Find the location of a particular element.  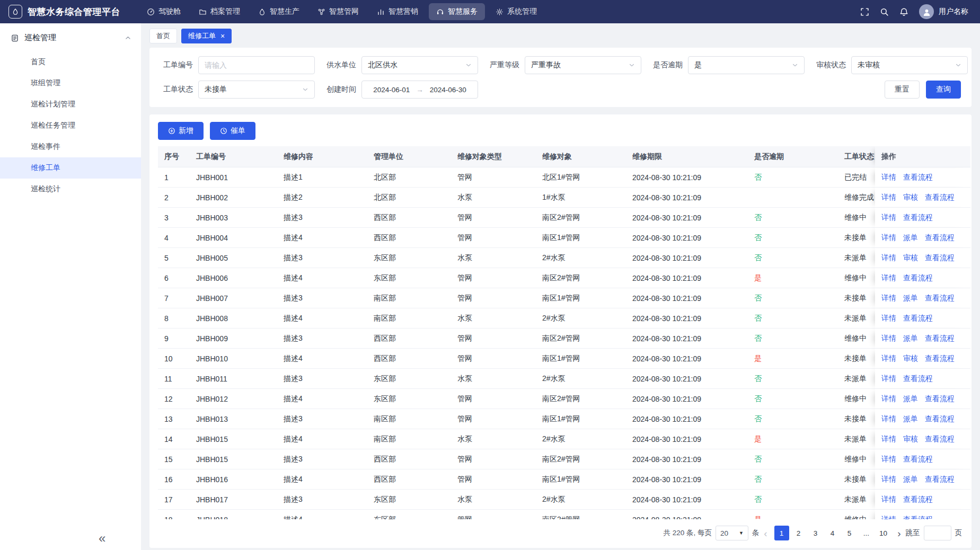

supply-unit-select: 北区供水 is located at coordinates (420, 65).